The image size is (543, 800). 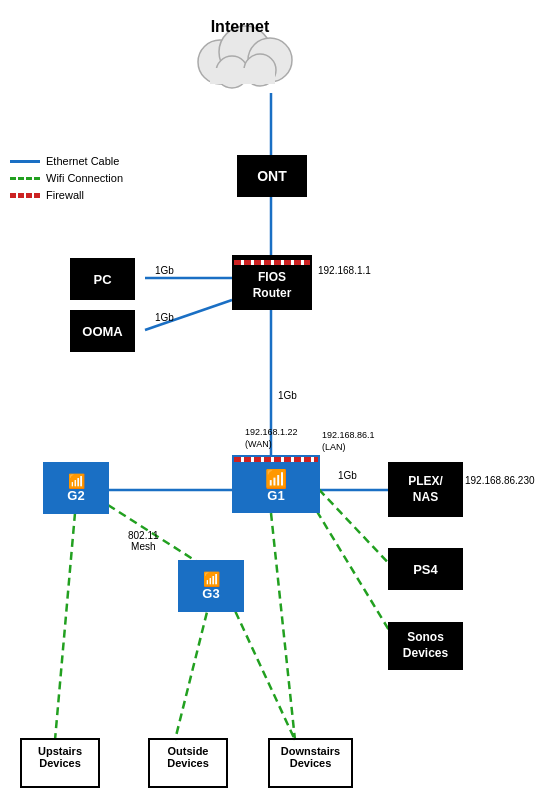 What do you see at coordinates (276, 479) in the screenshot?
I see `g1-wifi-icon: 📶` at bounding box center [276, 479].